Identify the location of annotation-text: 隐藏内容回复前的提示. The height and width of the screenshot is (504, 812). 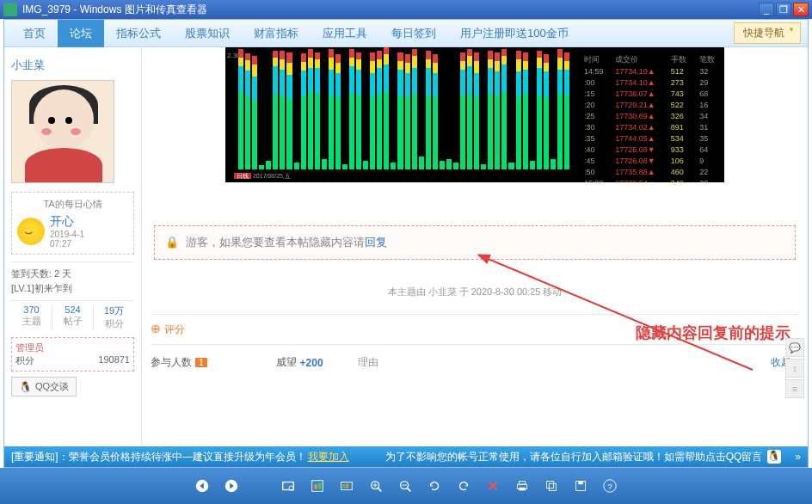
(713, 334).